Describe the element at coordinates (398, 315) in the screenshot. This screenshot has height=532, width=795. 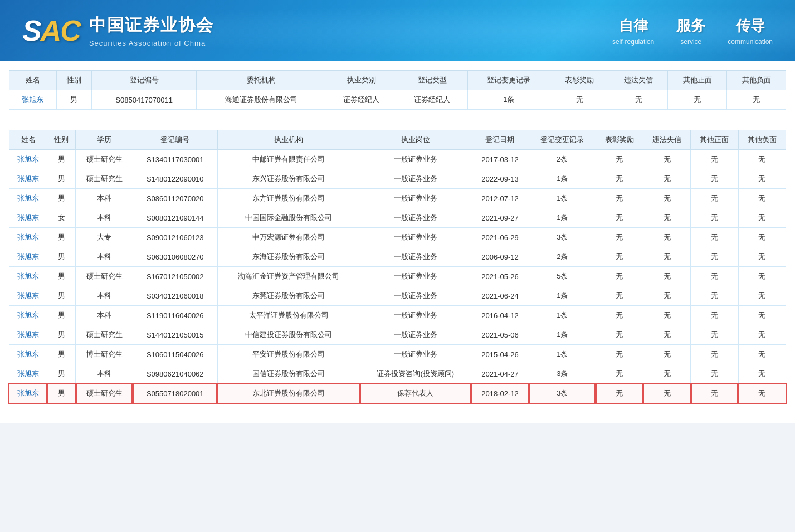
I see `table-row: 张旭东男本科S1190116040026太平洋证券股份有限公司一般证券业务201…` at that location.